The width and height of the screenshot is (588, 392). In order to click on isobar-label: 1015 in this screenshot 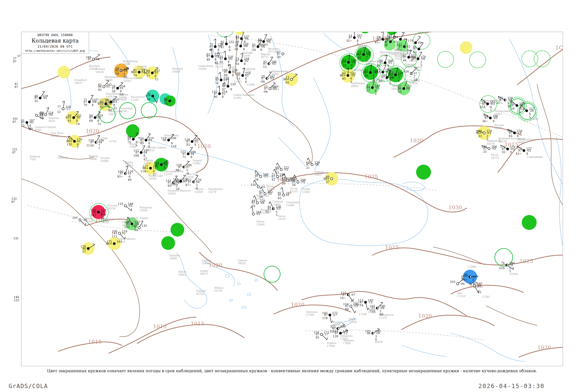, I will do `click(198, 324)`.